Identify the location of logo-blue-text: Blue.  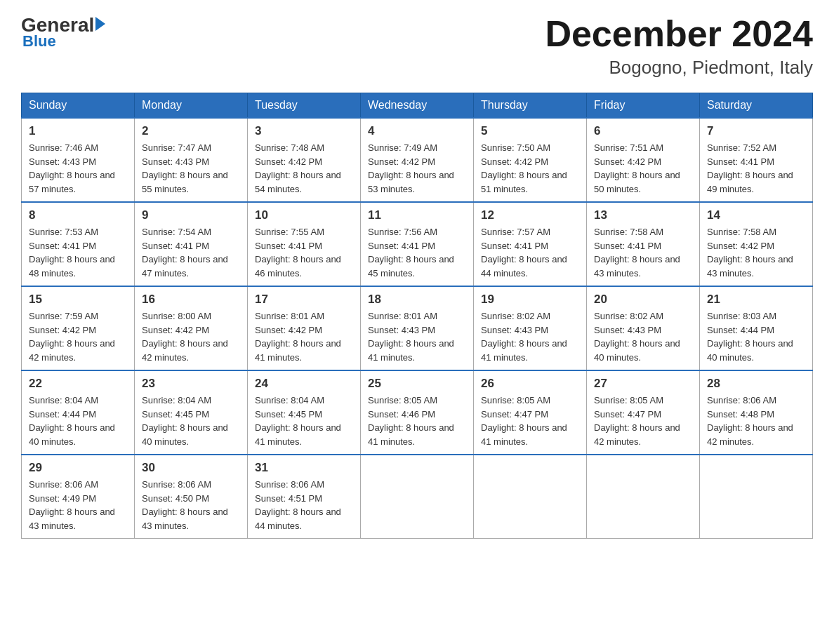
(39, 41).